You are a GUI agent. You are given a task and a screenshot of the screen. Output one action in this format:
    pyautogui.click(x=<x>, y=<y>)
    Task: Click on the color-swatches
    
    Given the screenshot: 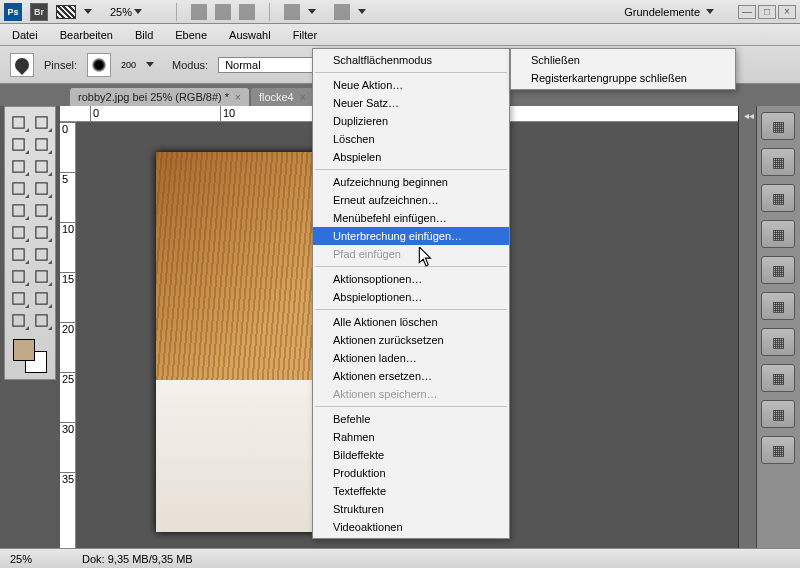 What is the action you would take?
    pyautogui.click(x=30, y=356)
    